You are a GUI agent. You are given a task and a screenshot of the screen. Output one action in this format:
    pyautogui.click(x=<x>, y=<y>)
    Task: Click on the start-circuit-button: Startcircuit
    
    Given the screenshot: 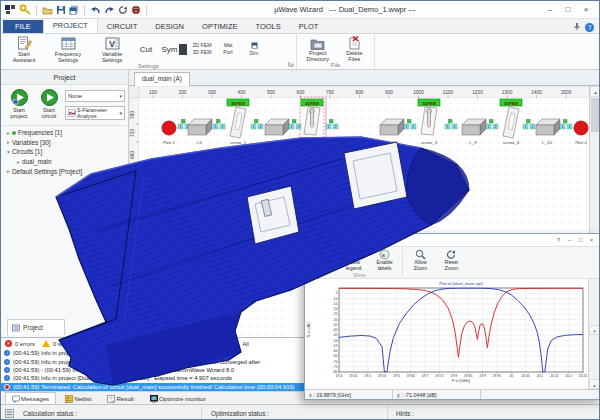 What is the action you would take?
    pyautogui.click(x=49, y=104)
    